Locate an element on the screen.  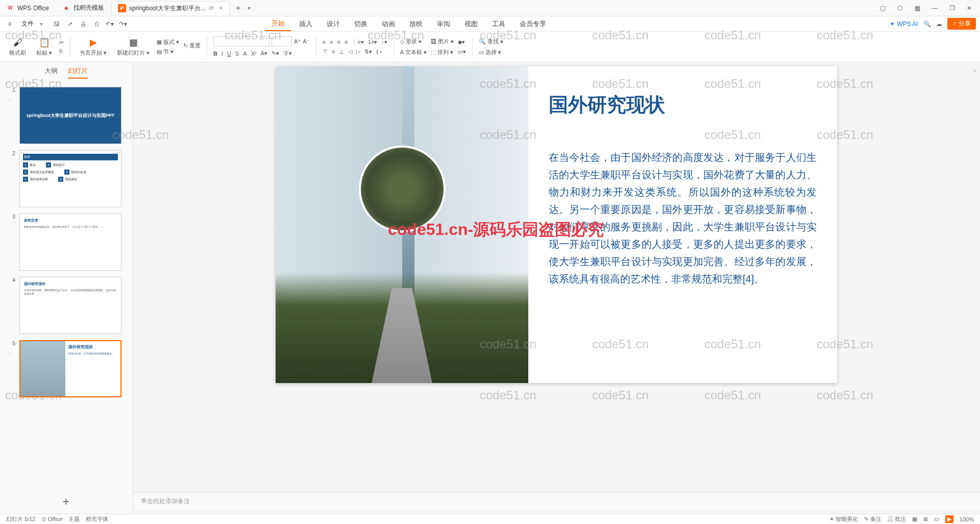
play-from-current-label: 当页开始▾ is located at coordinates (93, 53).